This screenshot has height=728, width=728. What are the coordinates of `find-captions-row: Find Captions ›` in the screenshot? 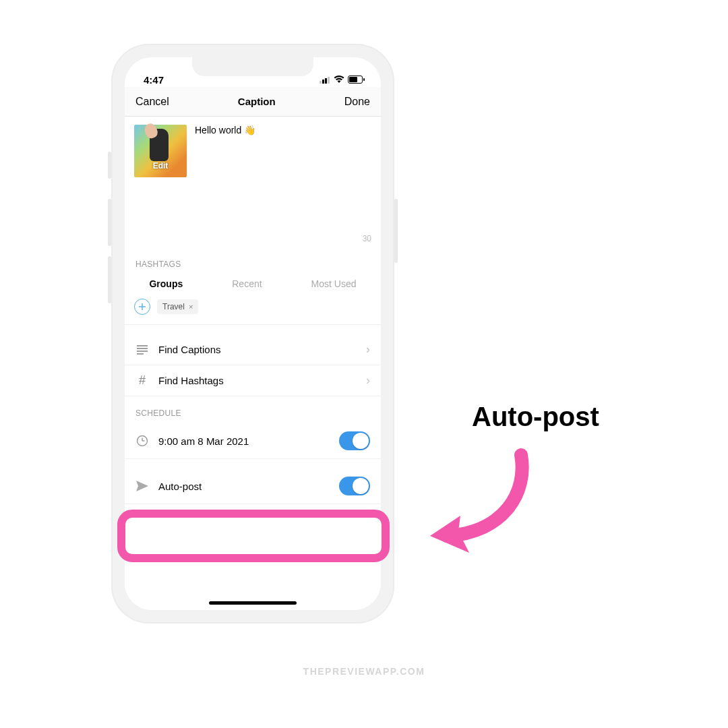 It's located at (253, 350).